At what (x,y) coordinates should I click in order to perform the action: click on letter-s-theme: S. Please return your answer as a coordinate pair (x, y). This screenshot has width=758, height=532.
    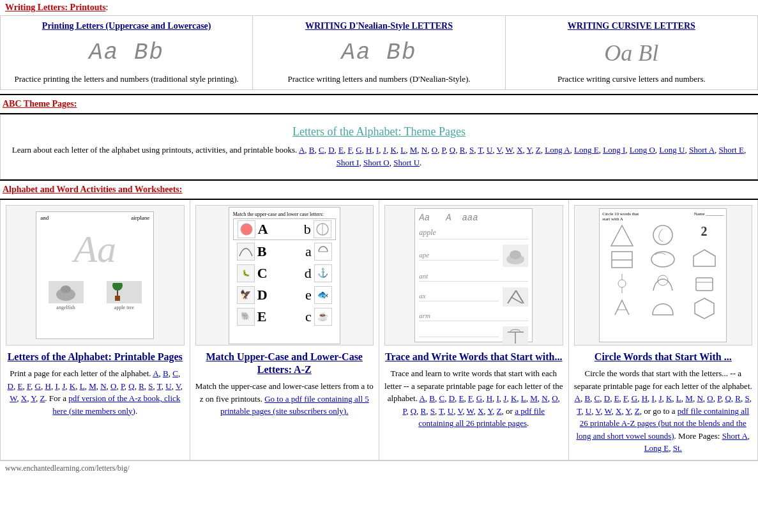
    Looking at the image, I should click on (471, 149).